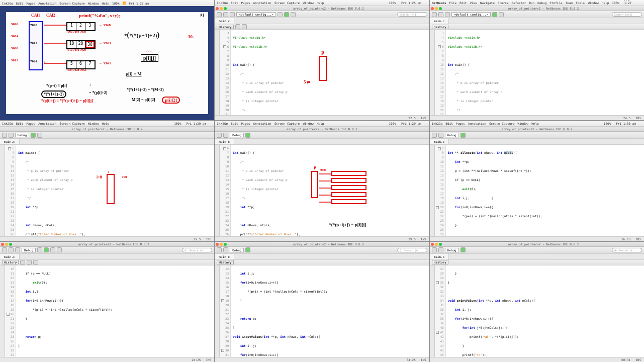 The image size is (644, 362). I want to click on wifi-icon: 📶, so click(125, 3).